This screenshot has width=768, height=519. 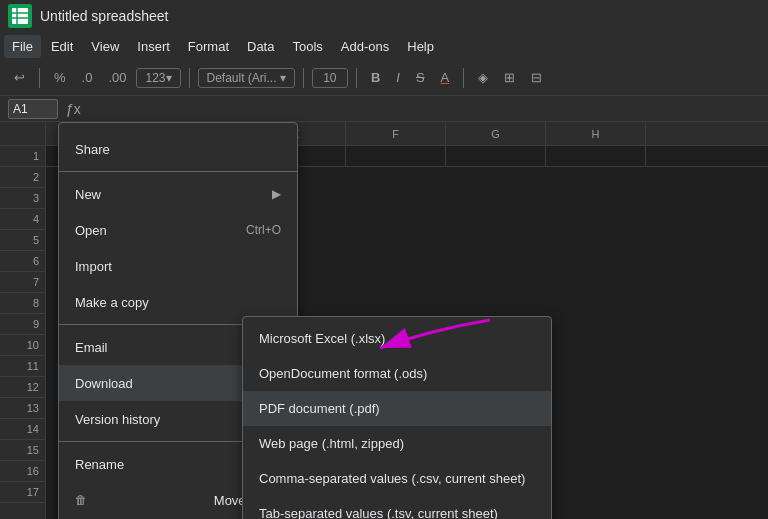 I want to click on formula-bar: ƒx, so click(x=384, y=109).